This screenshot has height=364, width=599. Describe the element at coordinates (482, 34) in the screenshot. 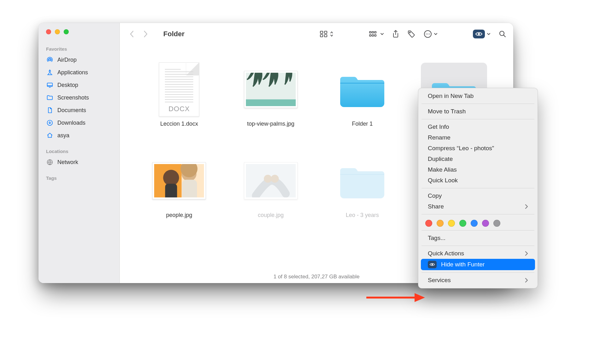

I see `funter-toolbar-button` at that location.